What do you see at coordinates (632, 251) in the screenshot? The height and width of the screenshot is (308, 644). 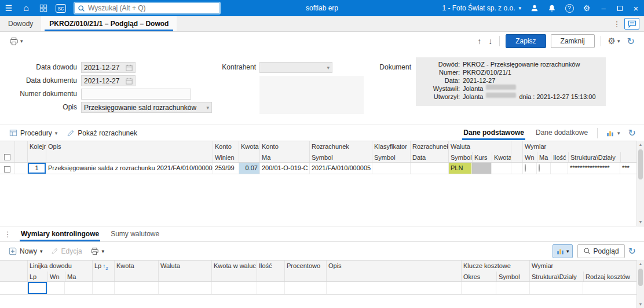 I see `bottom-refresh-icon: ↻` at bounding box center [632, 251].